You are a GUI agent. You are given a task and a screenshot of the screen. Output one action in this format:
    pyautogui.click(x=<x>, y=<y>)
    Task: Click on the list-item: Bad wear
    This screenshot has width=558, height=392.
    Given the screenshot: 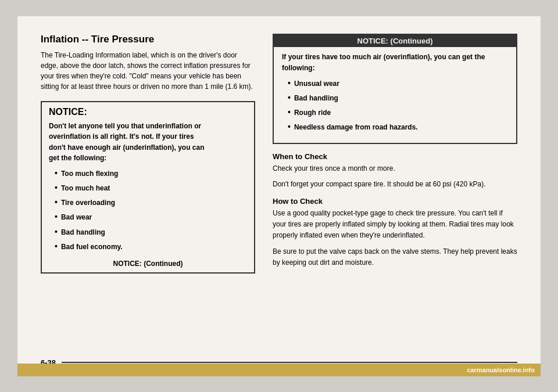 What is the action you would take?
    pyautogui.click(x=151, y=217)
    